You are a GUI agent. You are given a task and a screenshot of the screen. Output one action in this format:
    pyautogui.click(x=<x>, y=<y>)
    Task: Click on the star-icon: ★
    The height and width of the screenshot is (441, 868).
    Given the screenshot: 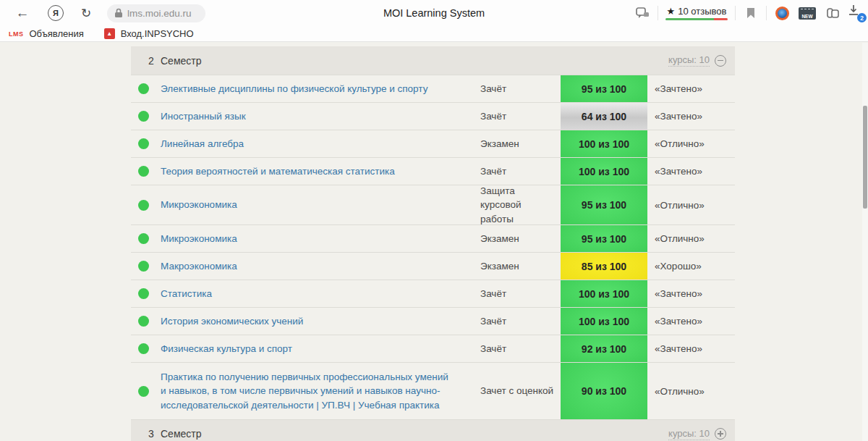 What is the action you would take?
    pyautogui.click(x=671, y=12)
    